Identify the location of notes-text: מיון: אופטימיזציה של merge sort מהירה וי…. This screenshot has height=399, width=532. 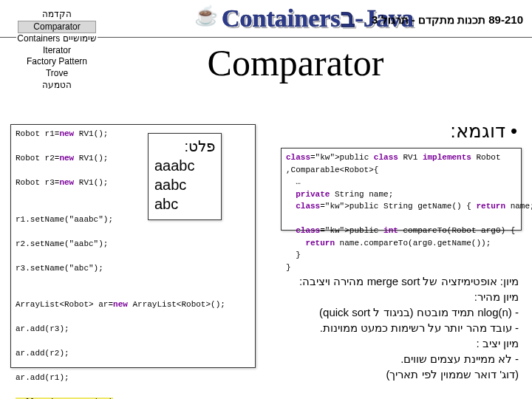
(393, 328).